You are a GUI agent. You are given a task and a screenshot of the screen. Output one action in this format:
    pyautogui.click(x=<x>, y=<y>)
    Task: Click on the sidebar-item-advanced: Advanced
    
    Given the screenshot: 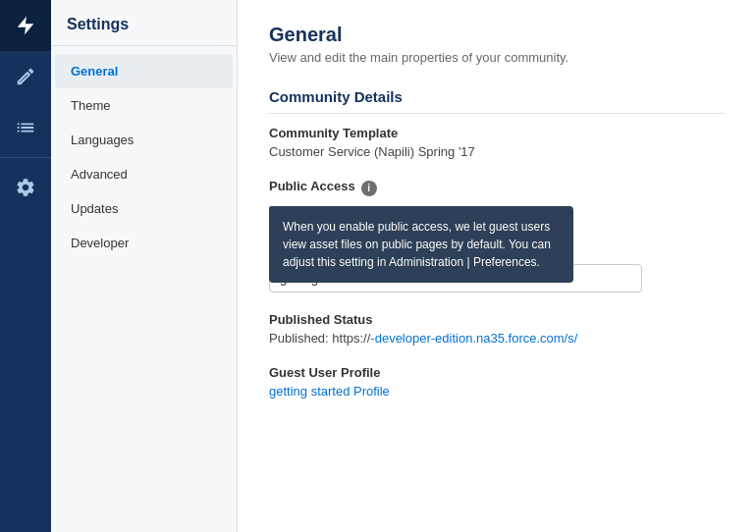 What is the action you would take?
    pyautogui.click(x=143, y=175)
    